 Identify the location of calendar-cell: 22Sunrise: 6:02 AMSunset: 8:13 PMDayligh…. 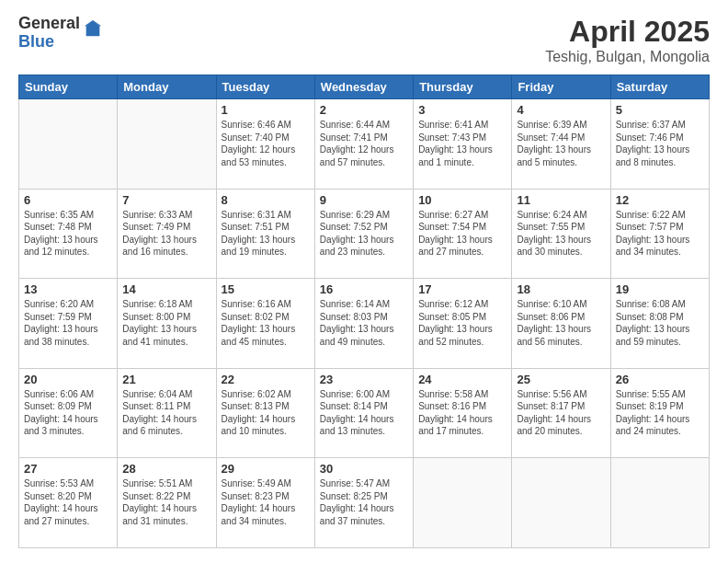
(265, 413).